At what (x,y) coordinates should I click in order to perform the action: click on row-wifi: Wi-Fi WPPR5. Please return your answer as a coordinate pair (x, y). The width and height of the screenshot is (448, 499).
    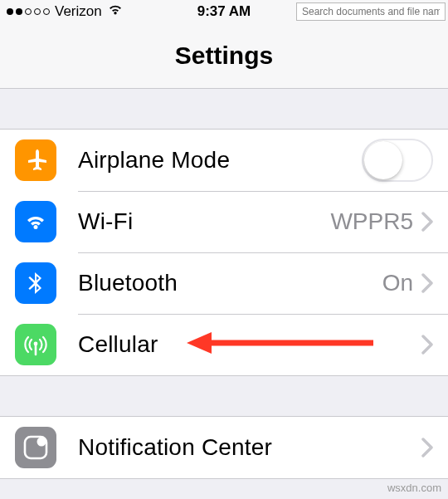
    Looking at the image, I should click on (224, 222).